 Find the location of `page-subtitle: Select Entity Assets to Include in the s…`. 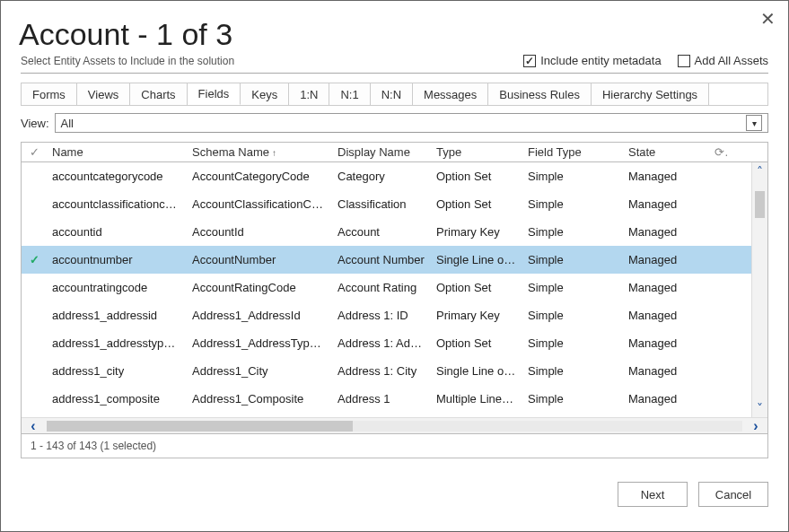

page-subtitle: Select Entity Assets to Include in the s… is located at coordinates (272, 61).